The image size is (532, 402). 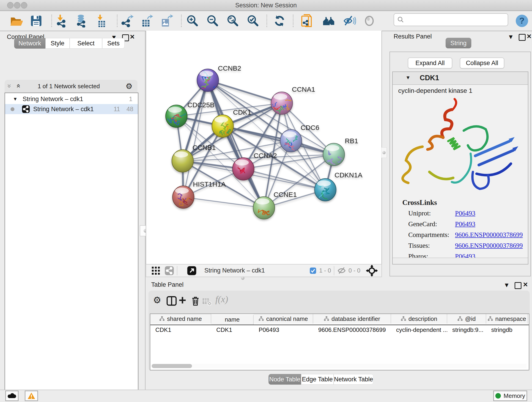 I want to click on export-network-button, so click(x=127, y=21).